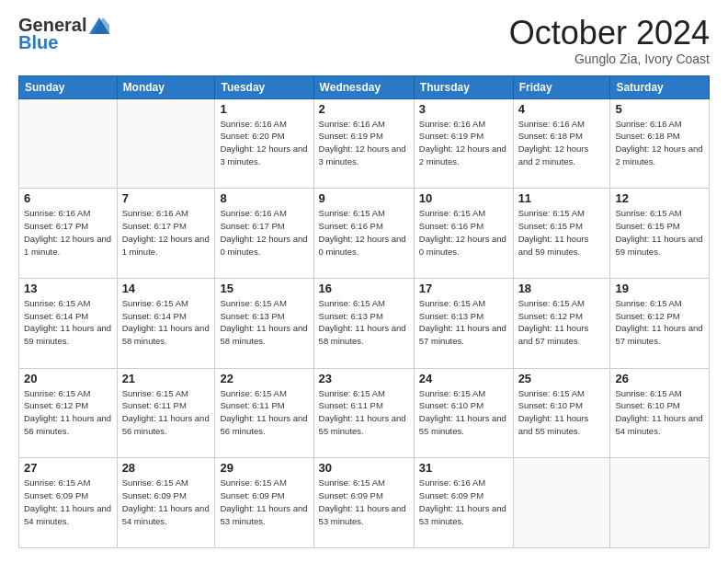 This screenshot has height=563, width=728. What do you see at coordinates (562, 234) in the screenshot?
I see `calendar-cell: 11Sunrise: 6:15 AMSunset: 6:15 PMDayligh…` at bounding box center [562, 234].